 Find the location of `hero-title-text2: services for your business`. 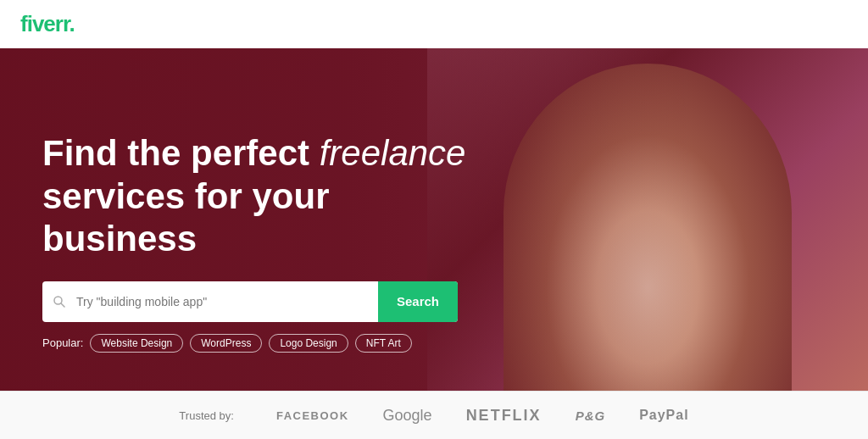

hero-title-text2: services for your business is located at coordinates (186, 217).